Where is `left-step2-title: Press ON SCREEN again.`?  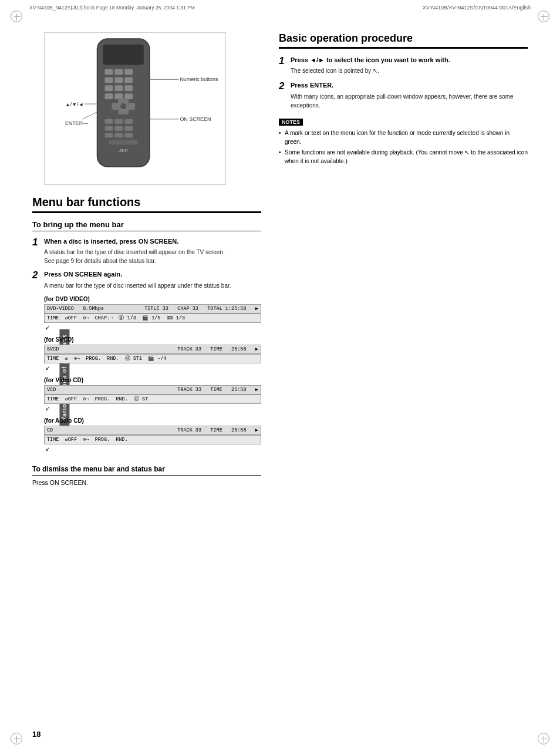
left-step2-title: Press ON SCREEN again. is located at coordinates (153, 275).